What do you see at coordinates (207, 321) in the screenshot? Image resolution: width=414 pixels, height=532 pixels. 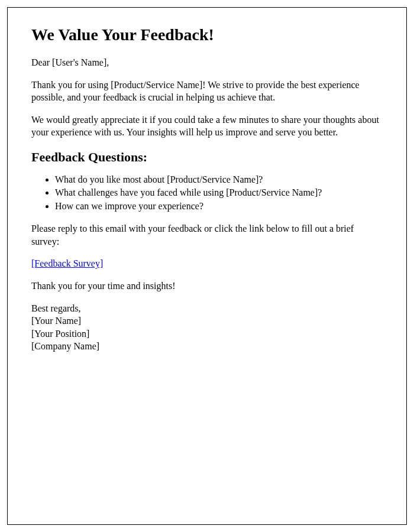 I see `signoff-name: [Your Name]` at bounding box center [207, 321].